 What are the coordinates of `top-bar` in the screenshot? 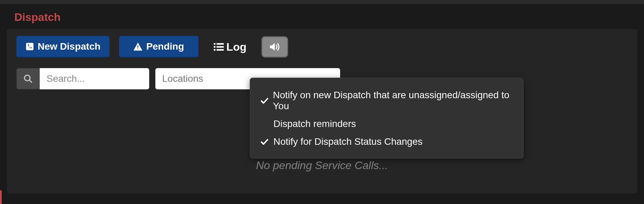 It's located at (322, 2).